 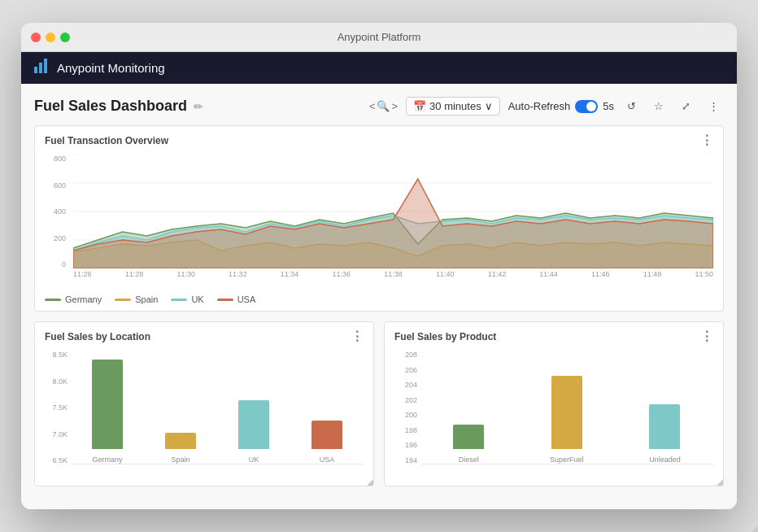 What do you see at coordinates (379, 37) in the screenshot?
I see `titlebar: Anypoint Platform` at bounding box center [379, 37].